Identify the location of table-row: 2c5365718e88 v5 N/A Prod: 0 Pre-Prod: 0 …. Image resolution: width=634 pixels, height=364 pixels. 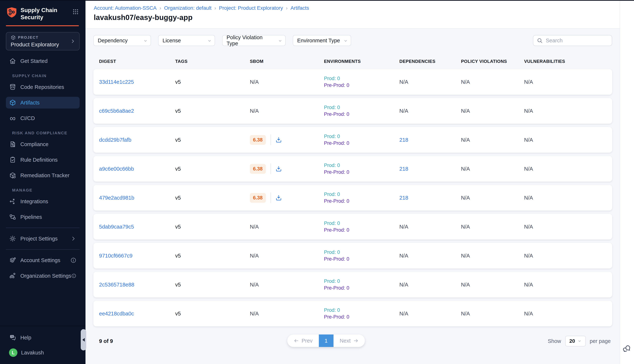
(353, 284).